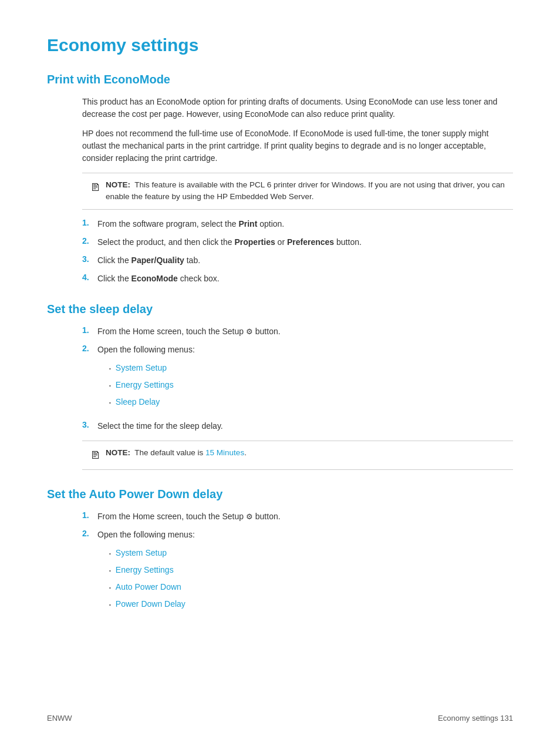 This screenshot has width=560, height=746. What do you see at coordinates (298, 146) in the screenshot?
I see `economode-para-2: HP does not recommend the full-time use …` at bounding box center [298, 146].